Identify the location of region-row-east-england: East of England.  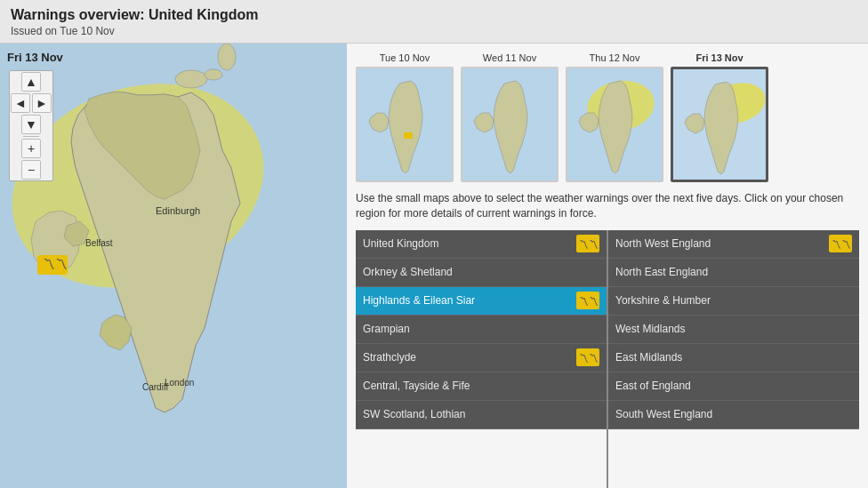
(734, 387).